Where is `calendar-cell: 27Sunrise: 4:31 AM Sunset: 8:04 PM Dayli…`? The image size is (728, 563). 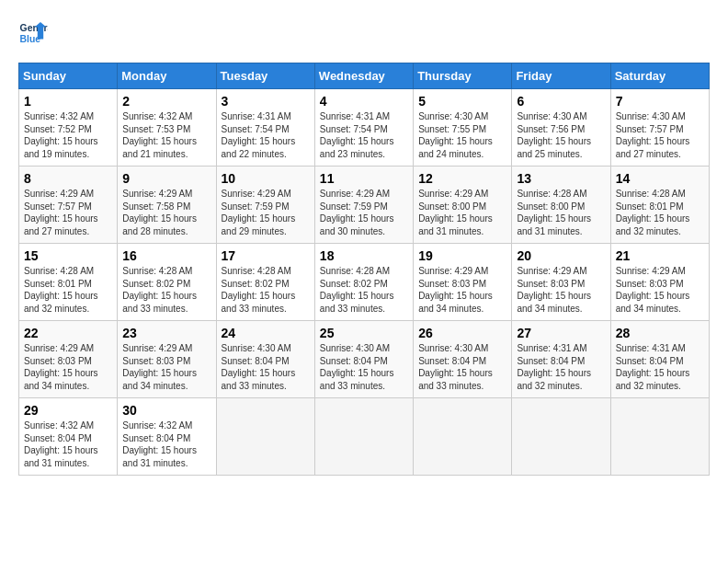
calendar-cell: 27Sunrise: 4:31 AM Sunset: 8:04 PM Dayli… is located at coordinates (561, 360).